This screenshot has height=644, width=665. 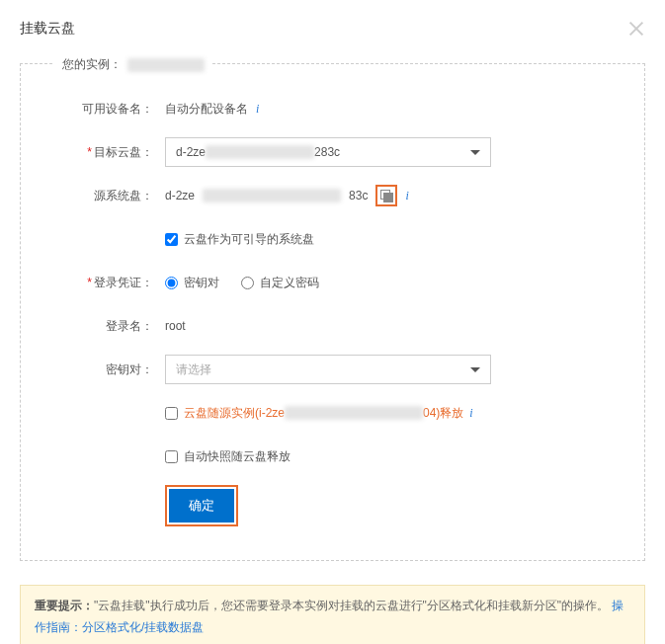 What do you see at coordinates (332, 29) in the screenshot?
I see `dialog-header: 挂载云盘` at bounding box center [332, 29].